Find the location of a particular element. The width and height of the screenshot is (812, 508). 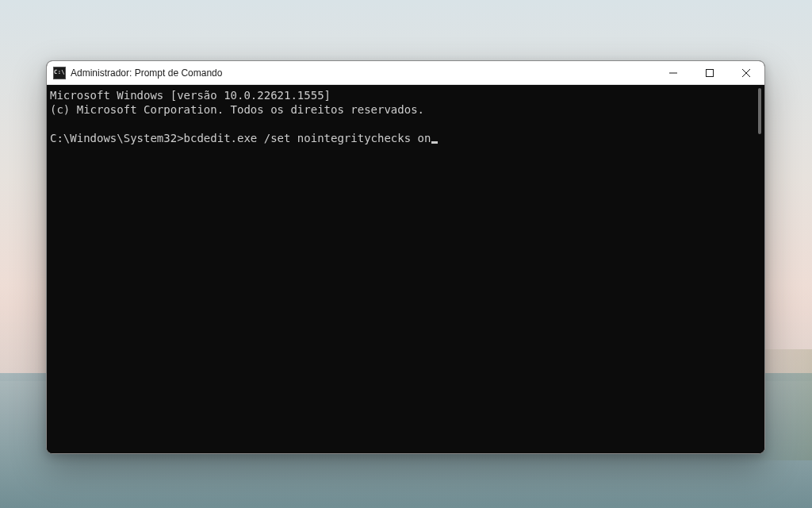

window-app-icon: C:\ is located at coordinates (59, 73).